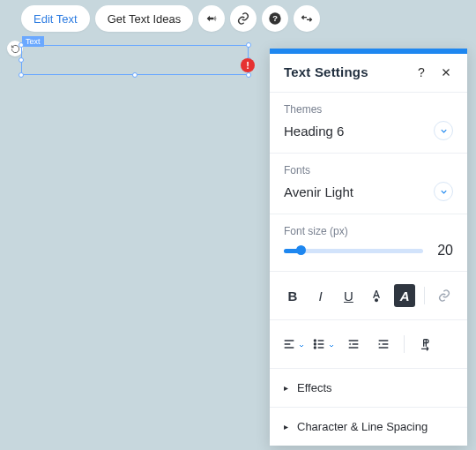 This screenshot has height=450, width=476. What do you see at coordinates (314, 131) in the screenshot?
I see `themes-value: Heading 6` at bounding box center [314, 131].